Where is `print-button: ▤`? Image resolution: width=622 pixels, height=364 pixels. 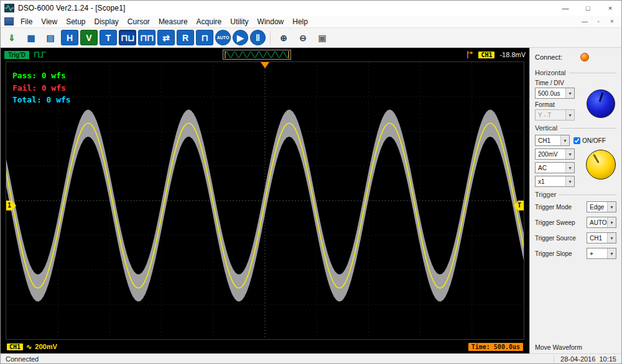 print-button: ▤ is located at coordinates (50, 37).